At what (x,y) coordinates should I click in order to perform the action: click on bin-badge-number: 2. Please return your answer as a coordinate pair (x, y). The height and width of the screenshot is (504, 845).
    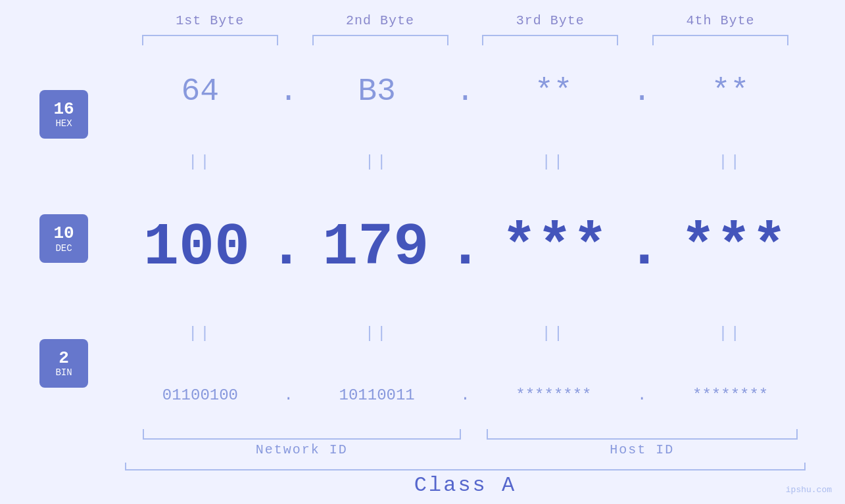
    Looking at the image, I should click on (64, 359).